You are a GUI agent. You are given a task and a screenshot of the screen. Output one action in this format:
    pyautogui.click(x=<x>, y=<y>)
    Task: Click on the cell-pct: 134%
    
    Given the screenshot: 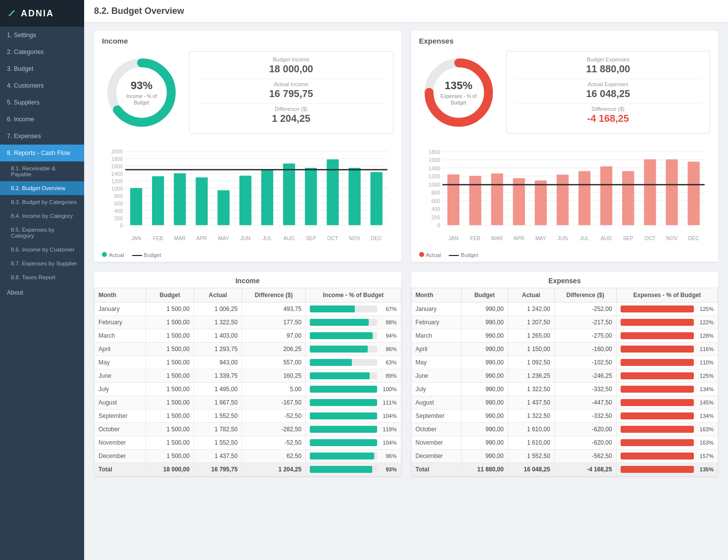 What is the action you would take?
    pyautogui.click(x=667, y=389)
    